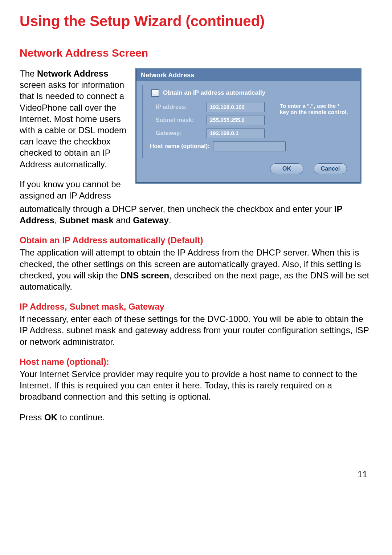 The height and width of the screenshot is (555, 392). I want to click on gateway-input: 192.168.0.1, so click(236, 133).